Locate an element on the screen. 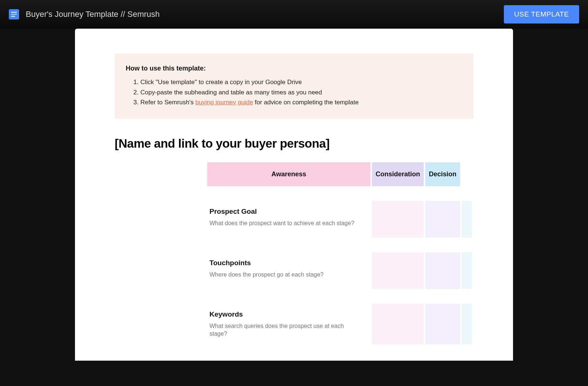 This screenshot has width=588, height=386. instructions-step-3-pre: Refer to Semrush's is located at coordinates (168, 102).